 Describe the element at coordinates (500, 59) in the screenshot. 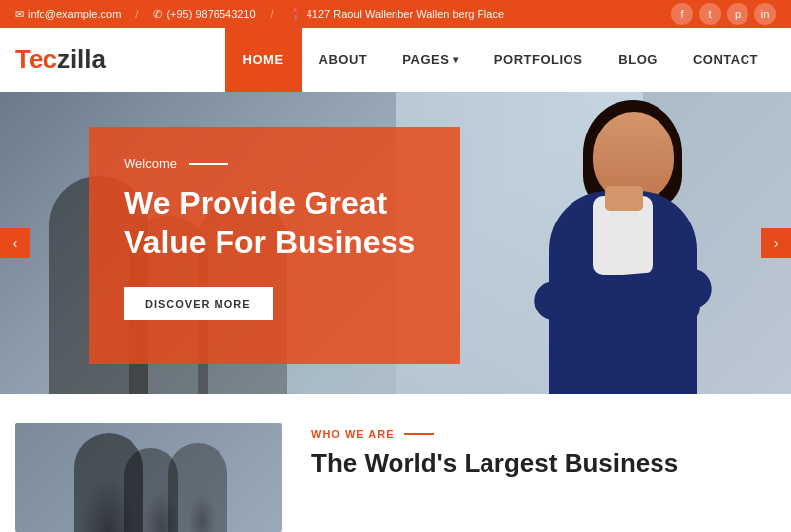

I see `main-nav: HOME ABOUT PAGES ▾ PORTFOLIOS BLOG CONTA…` at that location.